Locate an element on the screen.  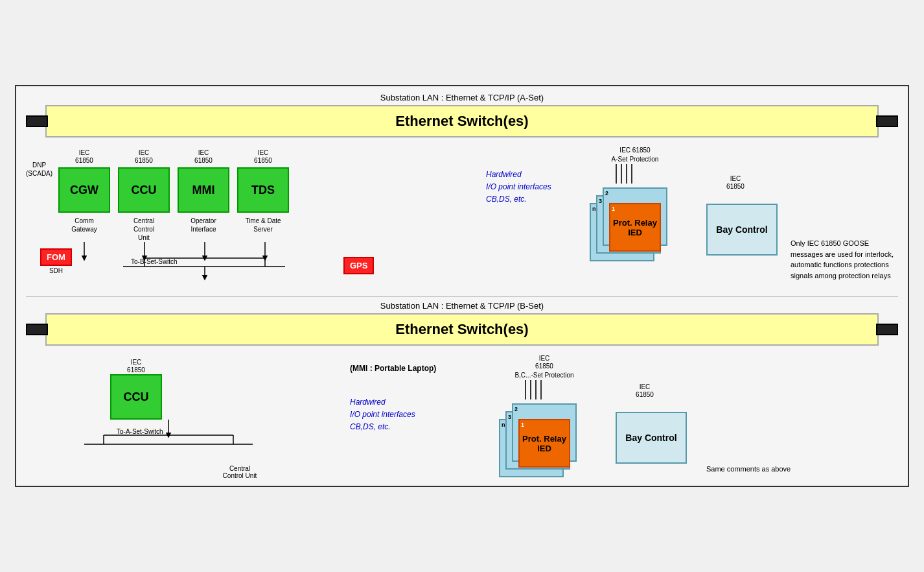
bottom-left-area: IEC61850 CCU To-A-Set-Switch is located at coordinates (181, 415).